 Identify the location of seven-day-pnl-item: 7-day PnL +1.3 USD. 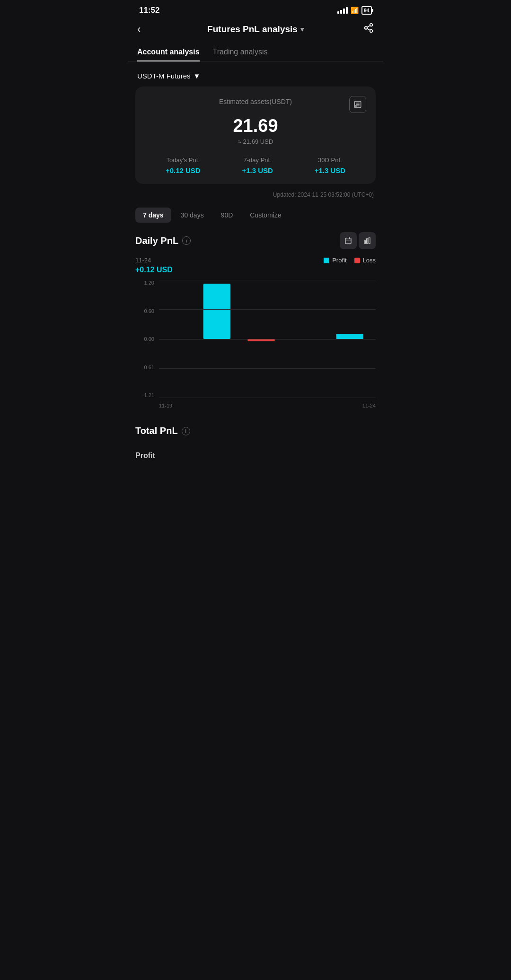
(257, 165).